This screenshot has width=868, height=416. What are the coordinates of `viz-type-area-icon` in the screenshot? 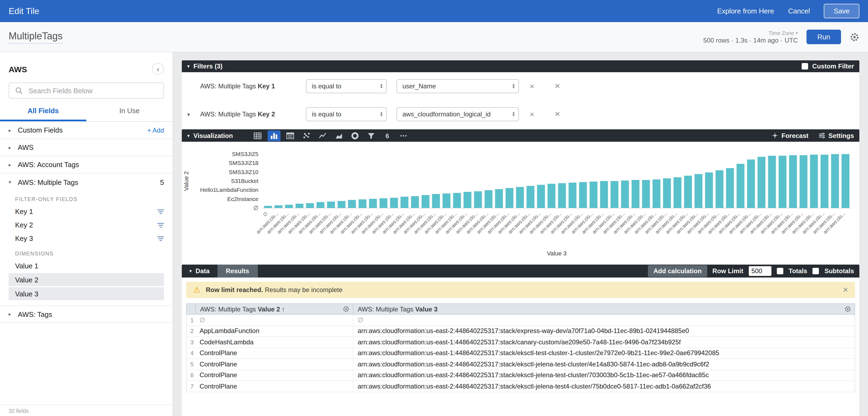 It's located at (338, 136).